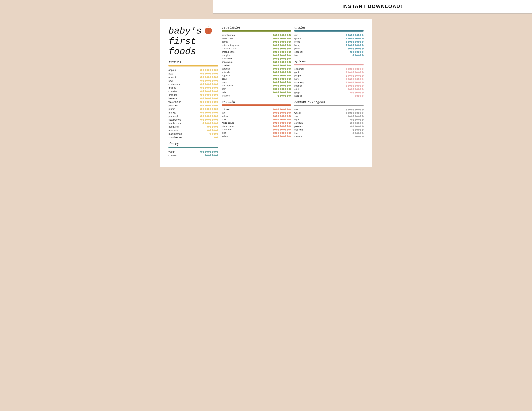  Describe the element at coordinates (256, 113) in the screenshot. I see `list-item: beef` at that location.